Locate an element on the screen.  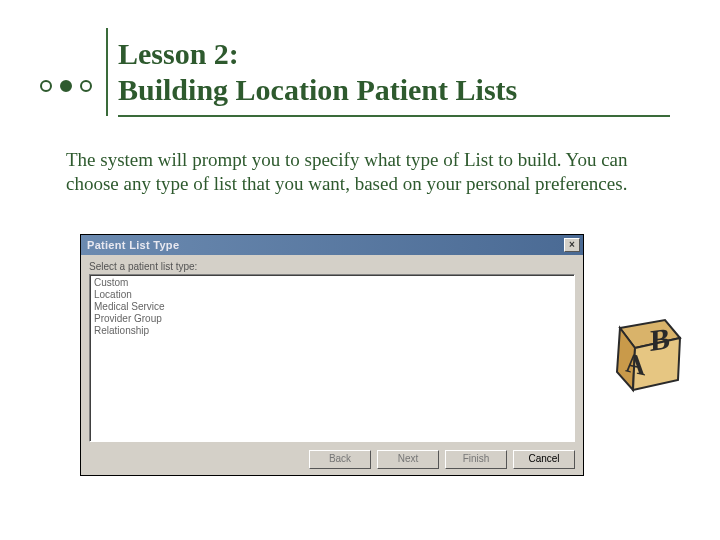
dot-filled-icon is located at coordinates (66, 86).